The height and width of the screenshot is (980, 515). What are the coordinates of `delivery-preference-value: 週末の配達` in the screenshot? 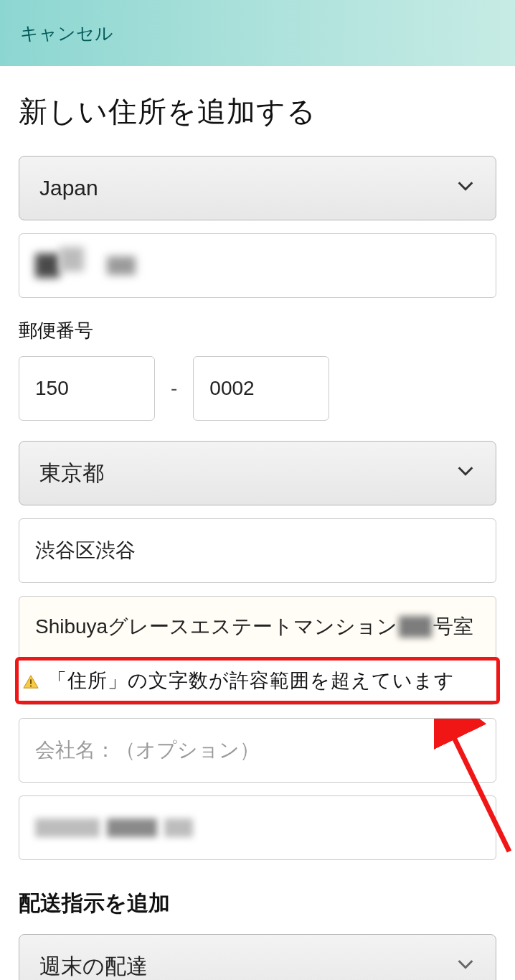 It's located at (93, 966).